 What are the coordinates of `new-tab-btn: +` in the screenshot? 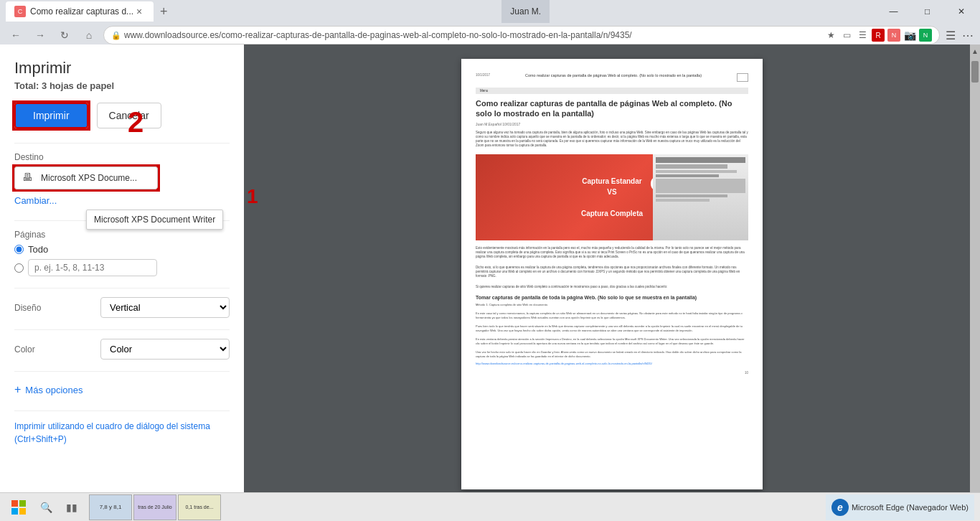 It's located at (164, 11).